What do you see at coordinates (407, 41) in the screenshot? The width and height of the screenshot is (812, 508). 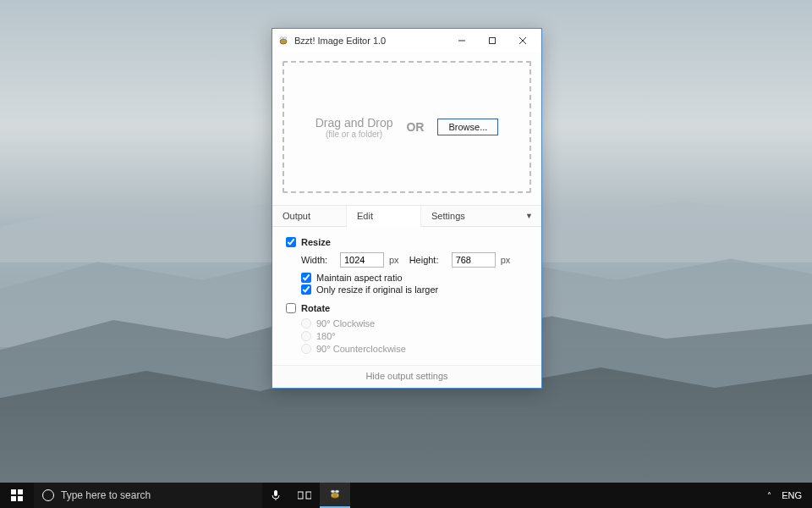 I see `titlebar: Bzzt! Image Editor 1.0` at bounding box center [407, 41].